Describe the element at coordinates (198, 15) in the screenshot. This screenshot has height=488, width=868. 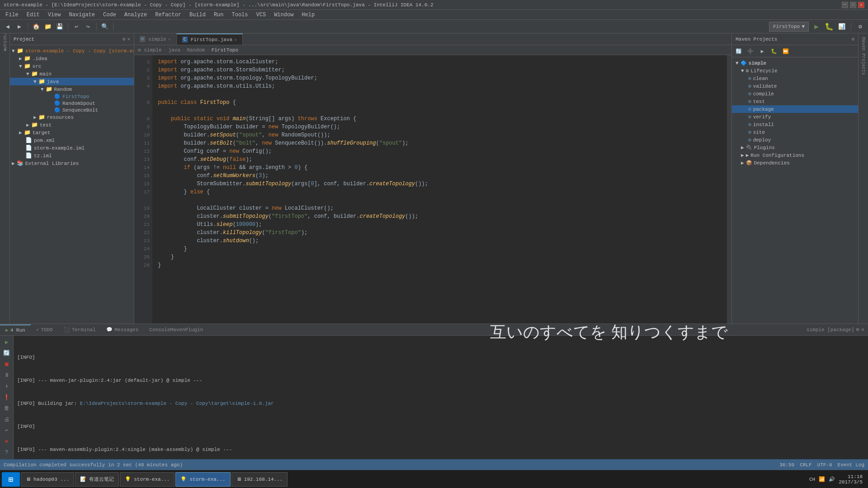
I see `menu-build: Build` at that location.